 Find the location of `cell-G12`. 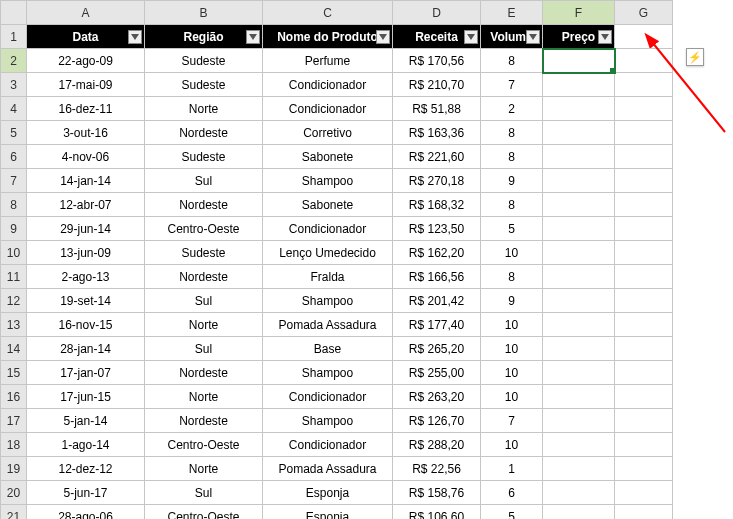

cell-G12 is located at coordinates (644, 301).